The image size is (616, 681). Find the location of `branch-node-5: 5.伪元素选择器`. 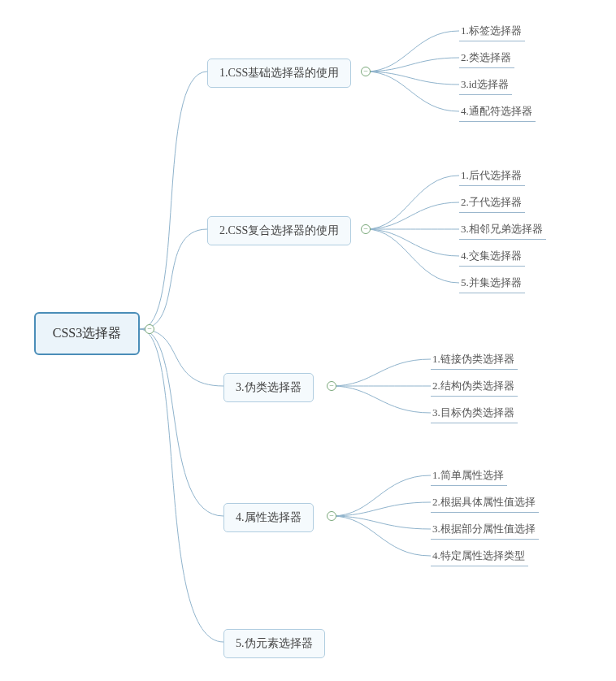

branch-node-5: 5.伪元素选择器 is located at coordinates (275, 644).